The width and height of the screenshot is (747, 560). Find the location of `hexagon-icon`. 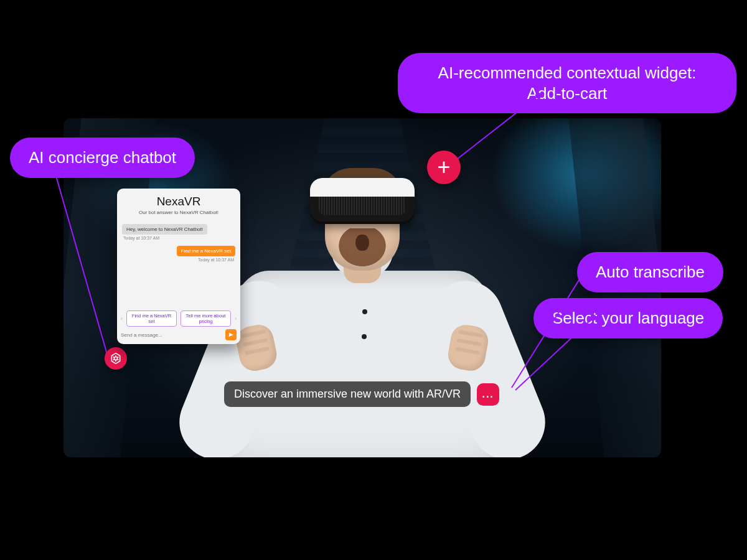

hexagon-icon is located at coordinates (116, 358).